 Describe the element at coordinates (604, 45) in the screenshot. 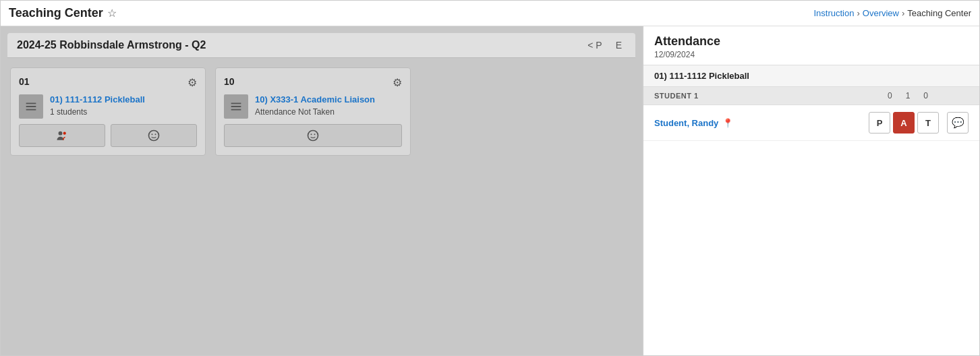

I see `quarter-nav: < P E` at that location.